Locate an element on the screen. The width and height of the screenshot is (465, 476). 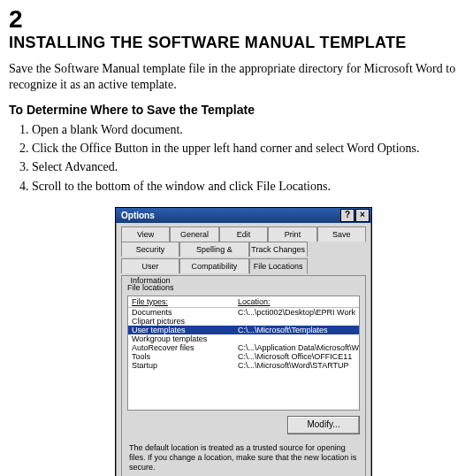
titlebar: Options ? × is located at coordinates (244, 216).